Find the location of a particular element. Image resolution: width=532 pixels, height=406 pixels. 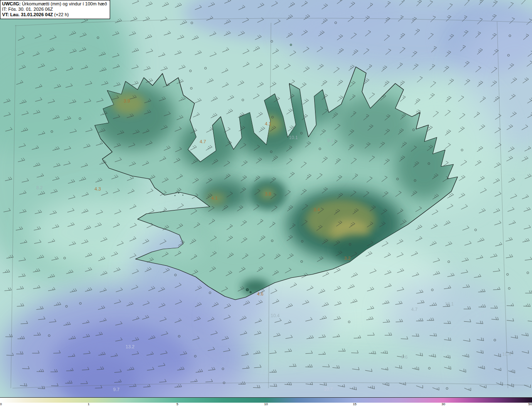

colorbar-tick: 15 is located at coordinates (355, 404).